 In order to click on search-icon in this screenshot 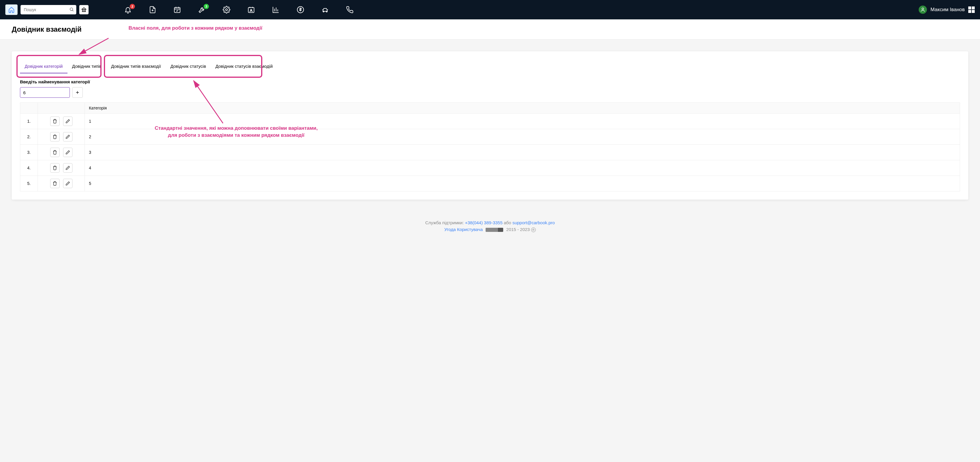, I will do `click(72, 10)`.